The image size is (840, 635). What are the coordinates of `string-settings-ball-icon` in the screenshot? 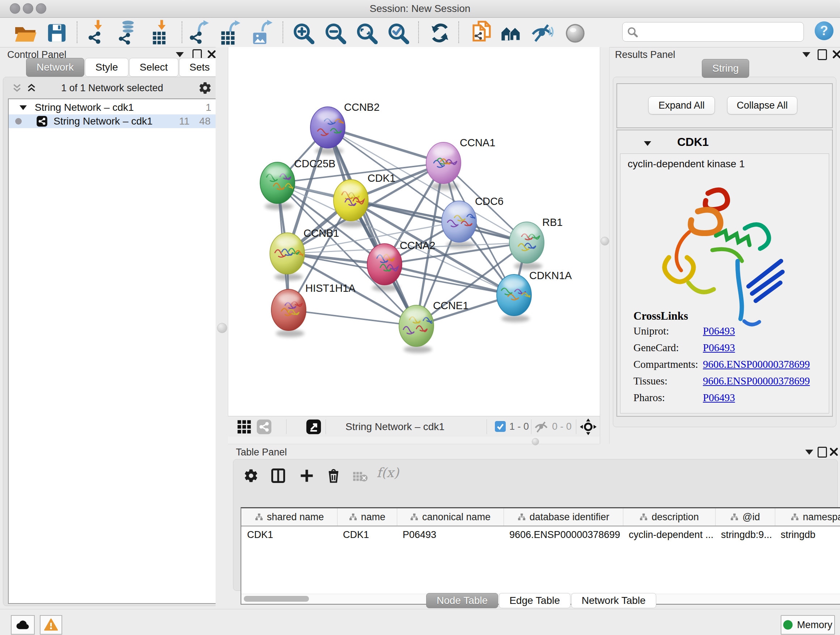 It's located at (575, 33).